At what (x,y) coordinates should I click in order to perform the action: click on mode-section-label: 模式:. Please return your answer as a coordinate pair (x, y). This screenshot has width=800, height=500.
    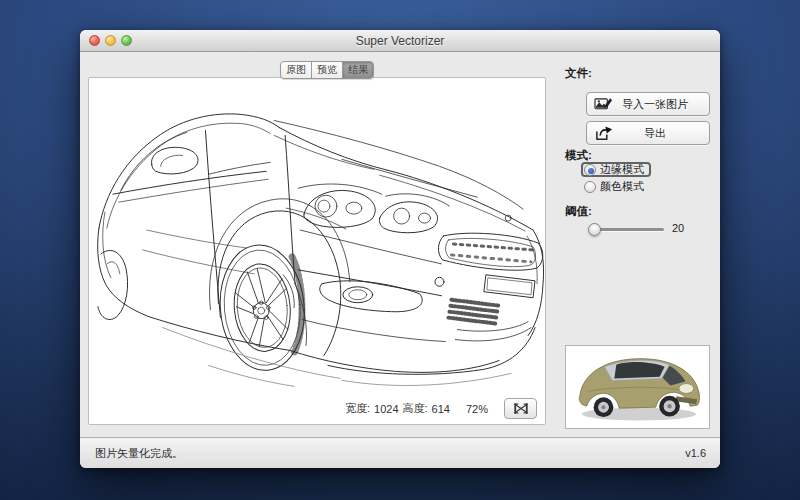
    Looking at the image, I should click on (578, 156).